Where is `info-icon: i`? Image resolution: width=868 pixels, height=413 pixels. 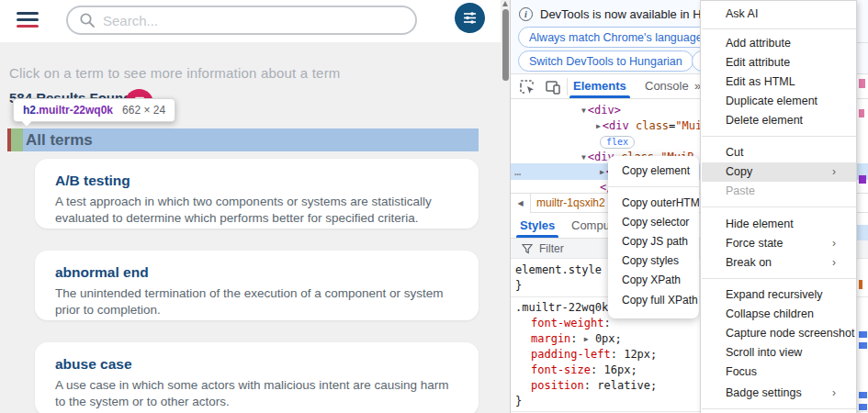
info-icon: i is located at coordinates (525, 15).